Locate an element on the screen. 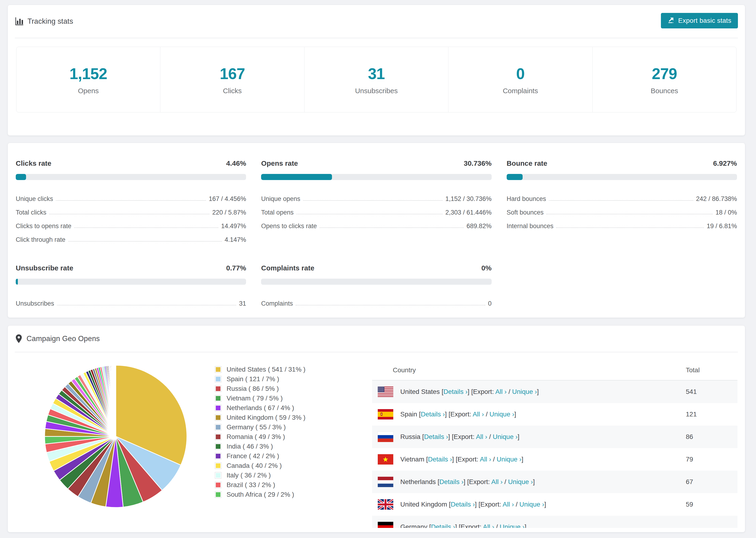 The image size is (756, 538). stat-row-label: Internal bounces is located at coordinates (530, 226).